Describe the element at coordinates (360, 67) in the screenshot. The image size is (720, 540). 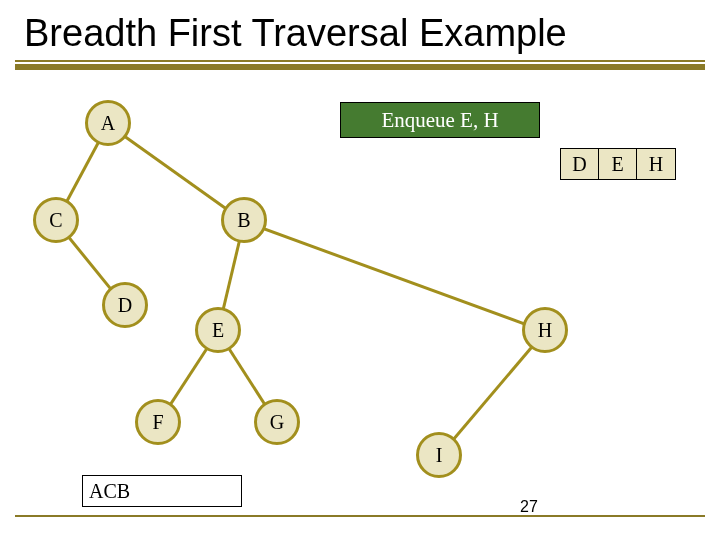
I see `title-underline-thick` at that location.